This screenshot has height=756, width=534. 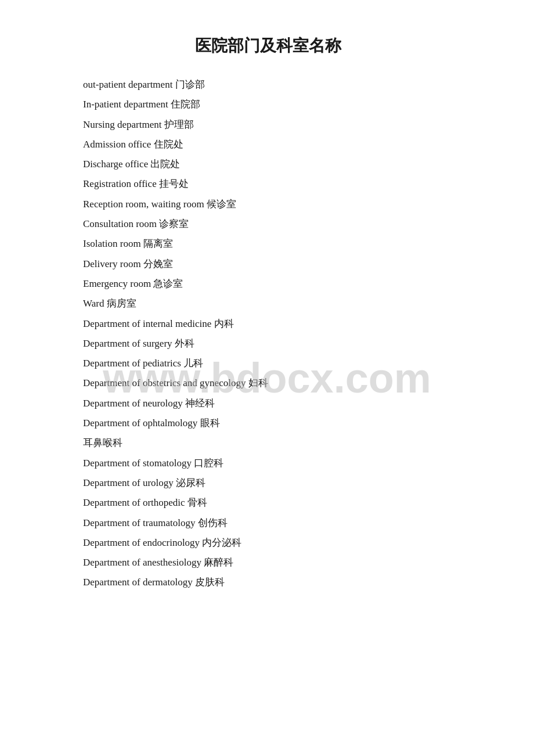 What do you see at coordinates (268, 125) in the screenshot?
I see `list-item: Nursing department 护理部` at bounding box center [268, 125].